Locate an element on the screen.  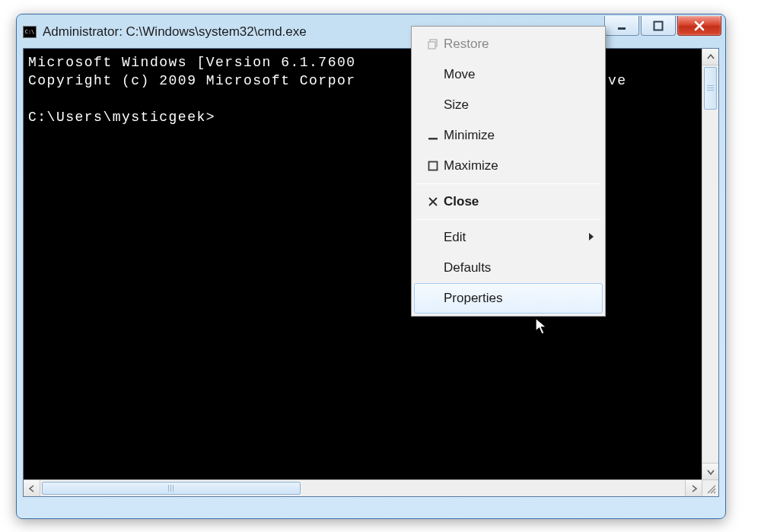
menu-label-minimize: Minimize is located at coordinates (469, 135).